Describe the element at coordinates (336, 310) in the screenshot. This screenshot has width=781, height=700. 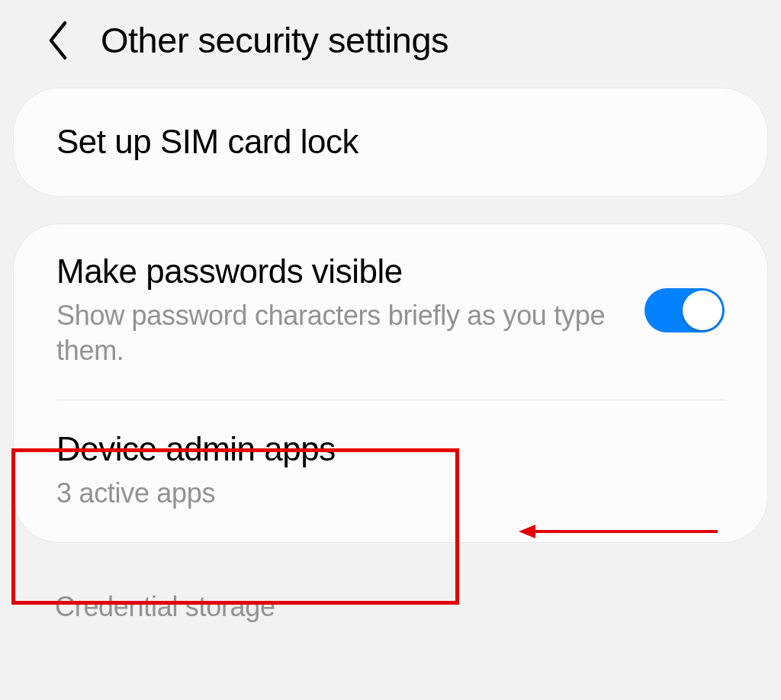
I see `passwords-text-container: Make passwords visible Show password cha…` at that location.